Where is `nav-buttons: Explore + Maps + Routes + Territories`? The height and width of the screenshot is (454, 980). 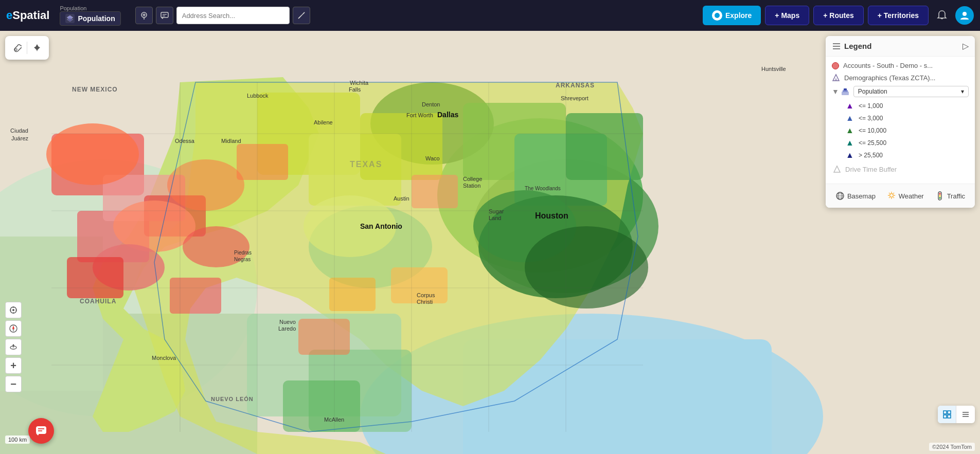
nav-buttons: Explore + Maps + Routes + Territories is located at coordinates (839, 15).